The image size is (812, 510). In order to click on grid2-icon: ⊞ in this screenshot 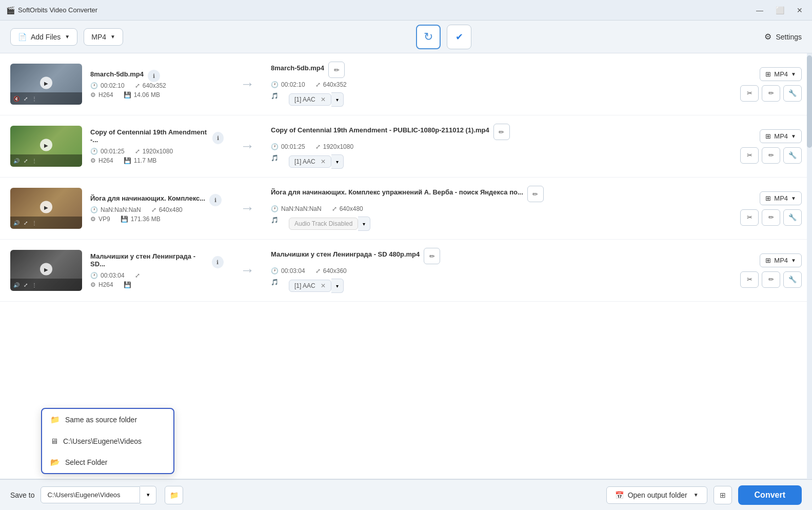, I will do `click(723, 495)`.